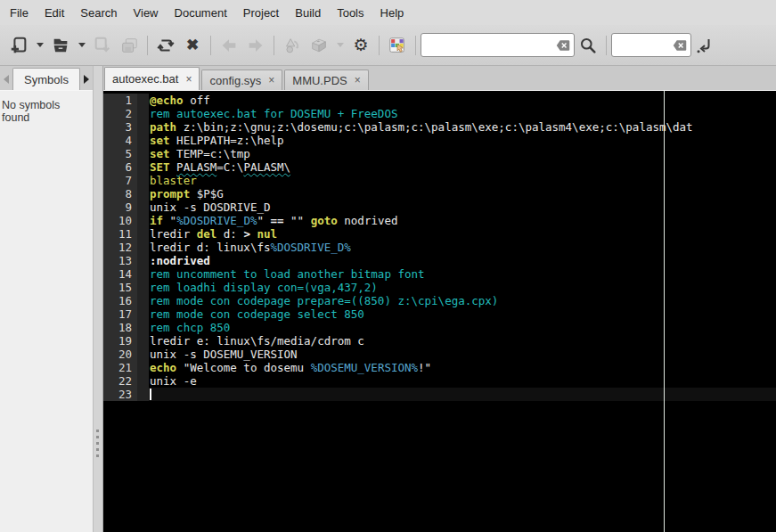 The image size is (776, 532). I want to click on sidebar-scroll-right-button, so click(86, 79).